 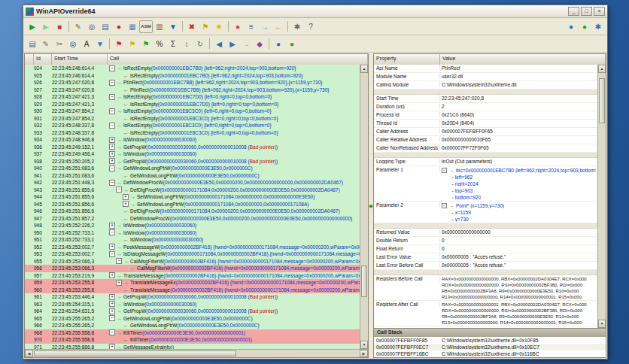 I want to click on log-row: 94222:23:45:251:448,3−→DefWindowProcW(0x…, so click(x=193, y=183).